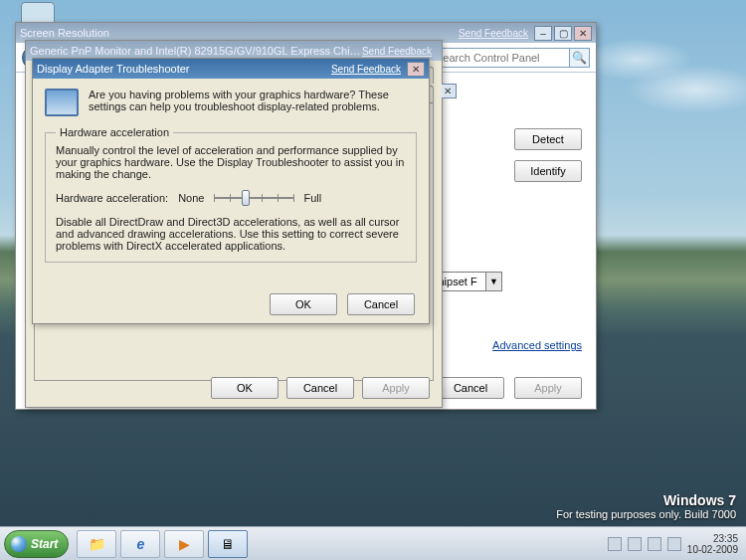 This screenshot has height=560, width=746. What do you see at coordinates (635, 544) in the screenshot?
I see `tray-security-icon` at bounding box center [635, 544].